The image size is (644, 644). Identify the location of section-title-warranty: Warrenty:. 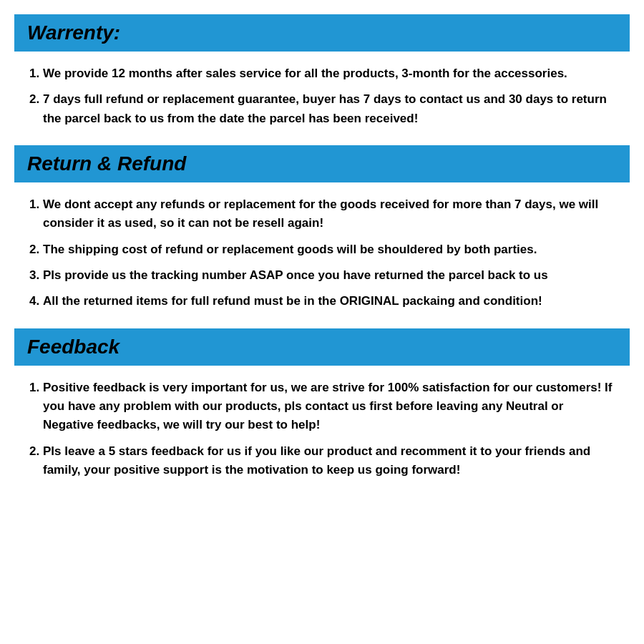
(322, 33).